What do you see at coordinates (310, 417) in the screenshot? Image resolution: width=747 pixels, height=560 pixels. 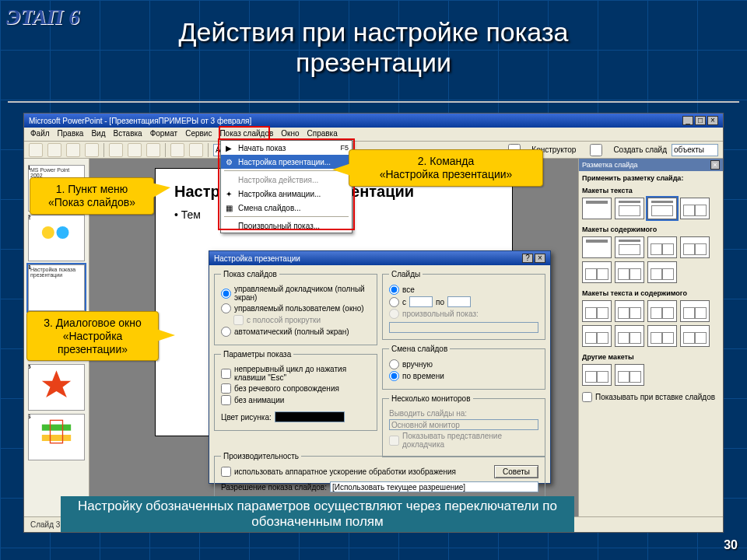 I see `pen-color-select` at bounding box center [310, 417].